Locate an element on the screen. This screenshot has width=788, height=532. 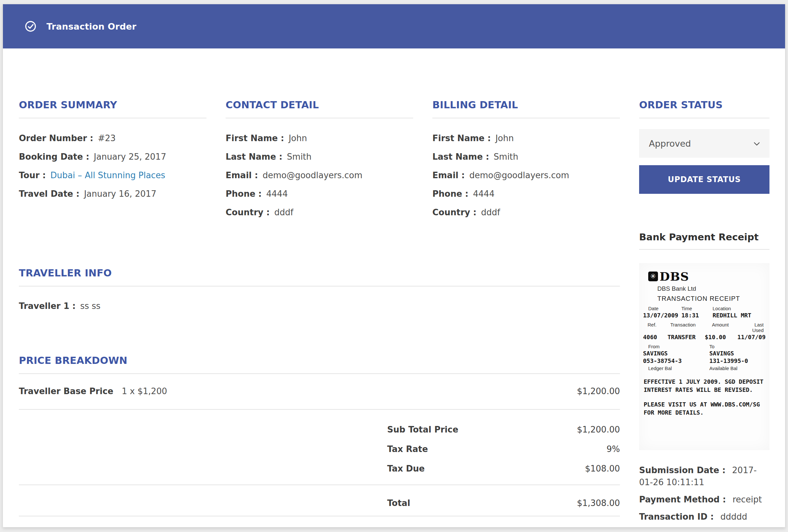
base-price-detail: 1 x $1,200 is located at coordinates (144, 391).